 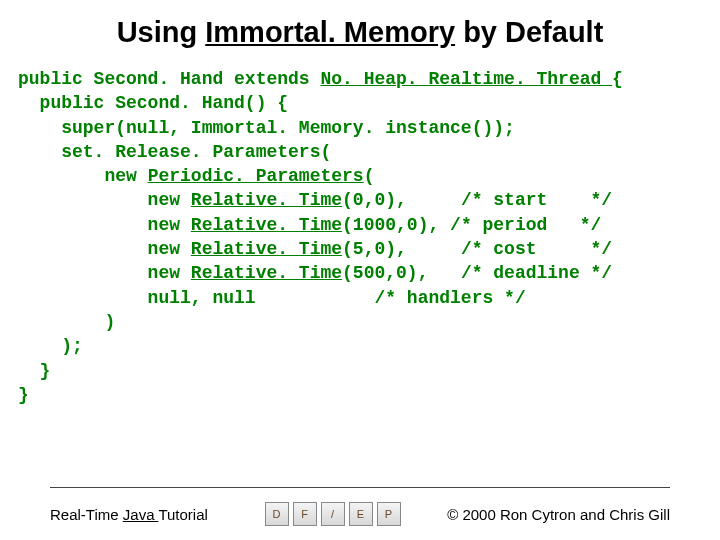 What do you see at coordinates (389, 514) in the screenshot?
I see `nav-p-button: P` at bounding box center [389, 514].